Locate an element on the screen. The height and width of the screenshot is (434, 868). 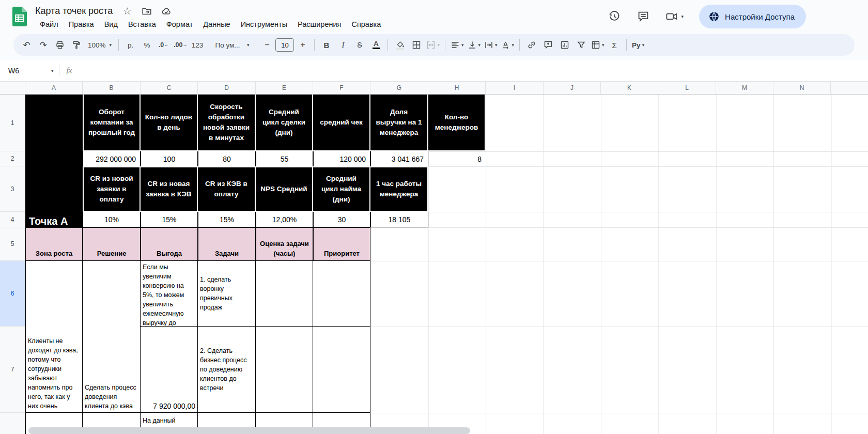
row-header-4: 4 is located at coordinates (12, 220).